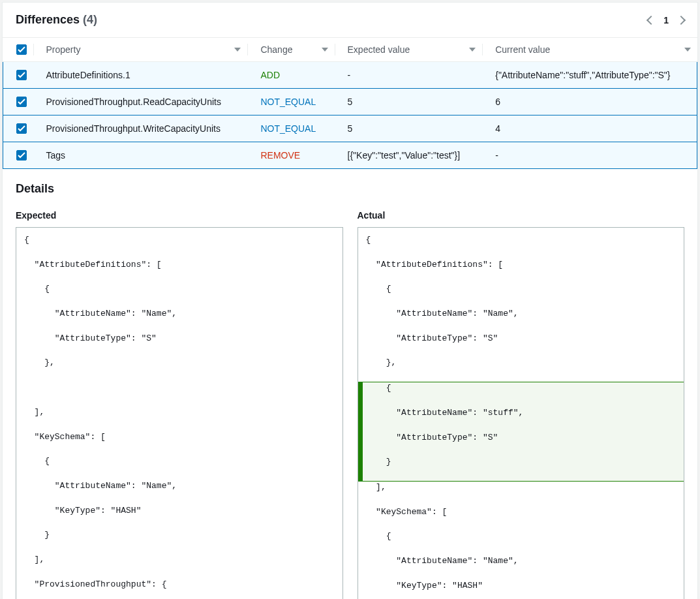  I want to click on cell-property: AttributeDefinitions.1, so click(141, 76).